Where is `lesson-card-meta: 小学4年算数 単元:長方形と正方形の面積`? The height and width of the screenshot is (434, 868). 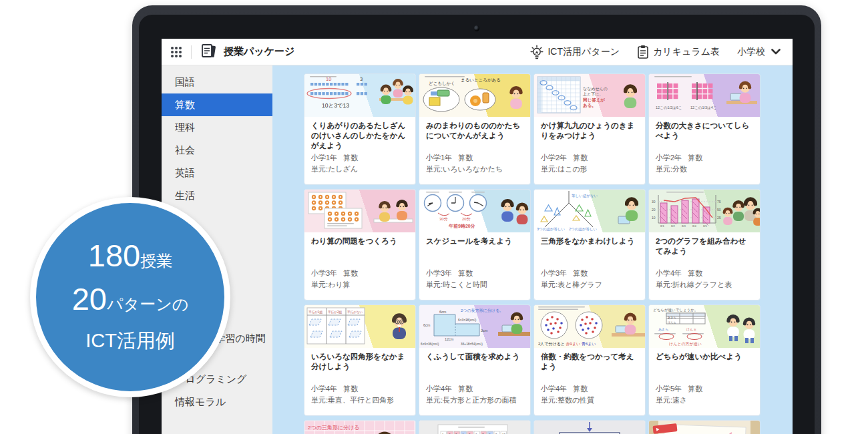
lesson-card-meta: 小学4年算数 単元:長方形と正方形の面積 is located at coordinates (475, 399).